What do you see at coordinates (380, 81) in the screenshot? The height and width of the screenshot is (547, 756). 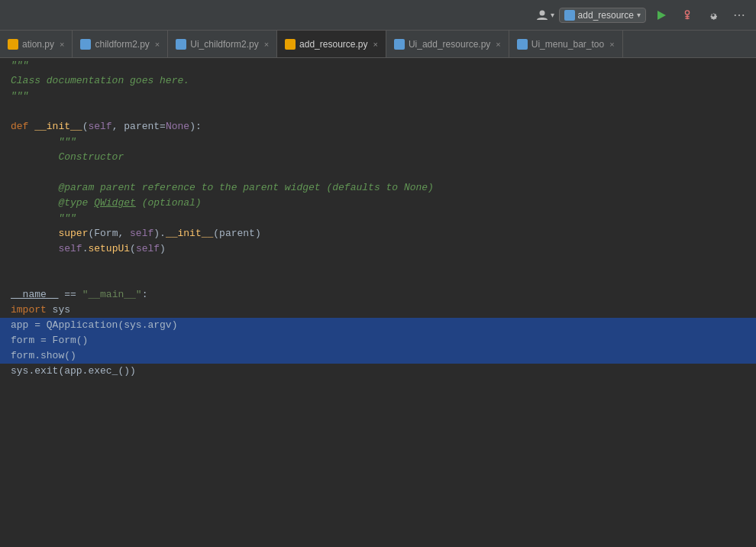 I see `line-text: Class documentation goes here.` at bounding box center [380, 81].